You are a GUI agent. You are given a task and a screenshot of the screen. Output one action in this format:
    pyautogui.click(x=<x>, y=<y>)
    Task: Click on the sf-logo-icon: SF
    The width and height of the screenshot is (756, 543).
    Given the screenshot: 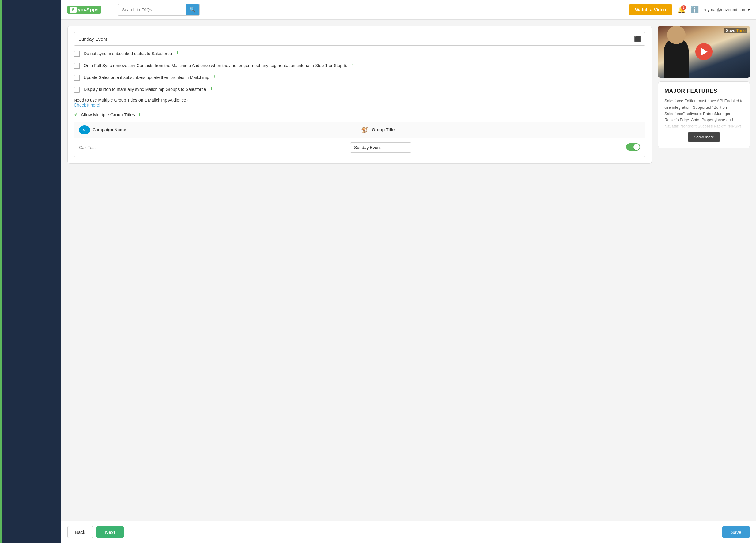 What is the action you would take?
    pyautogui.click(x=85, y=130)
    